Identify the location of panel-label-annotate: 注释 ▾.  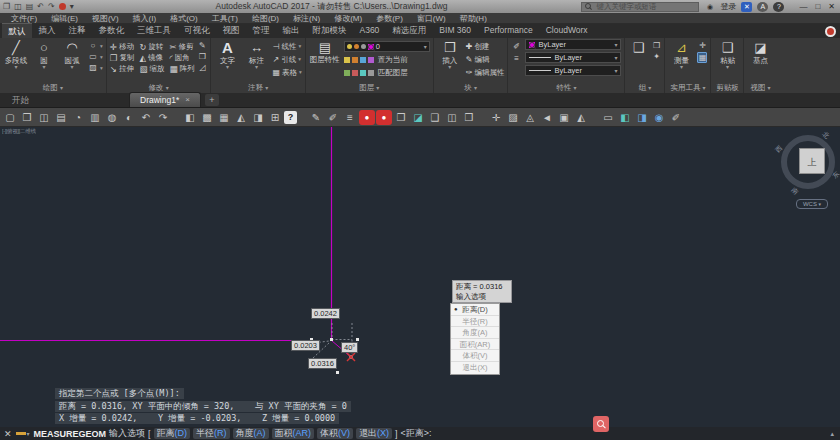
(258, 88).